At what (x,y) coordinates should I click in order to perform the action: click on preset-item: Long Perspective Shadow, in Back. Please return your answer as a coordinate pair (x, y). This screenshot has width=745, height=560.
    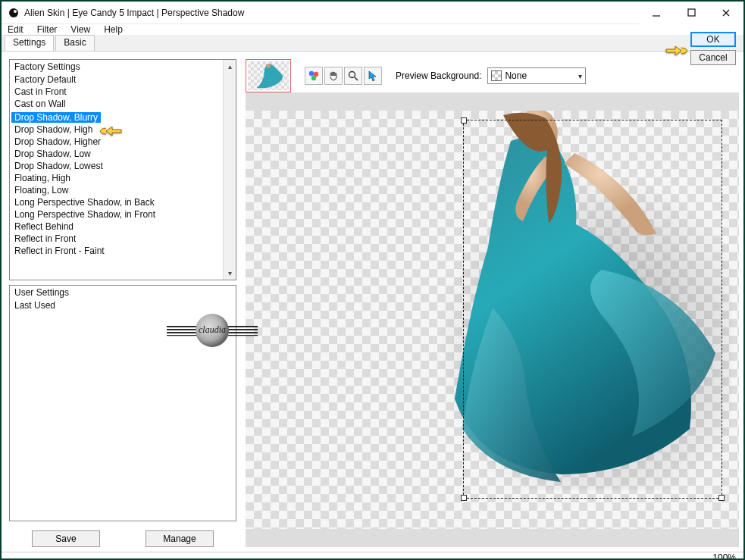
    Looking at the image, I should click on (117, 202).